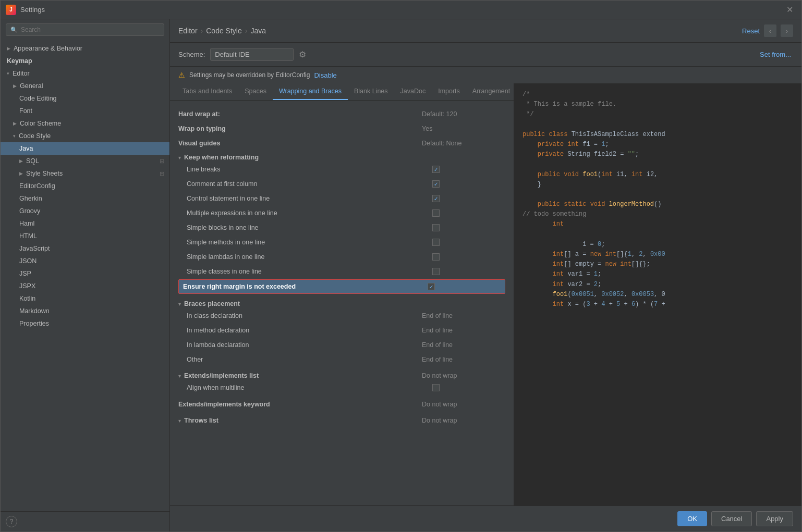  I want to click on sidebar-item-jspx: JSPX, so click(85, 286).